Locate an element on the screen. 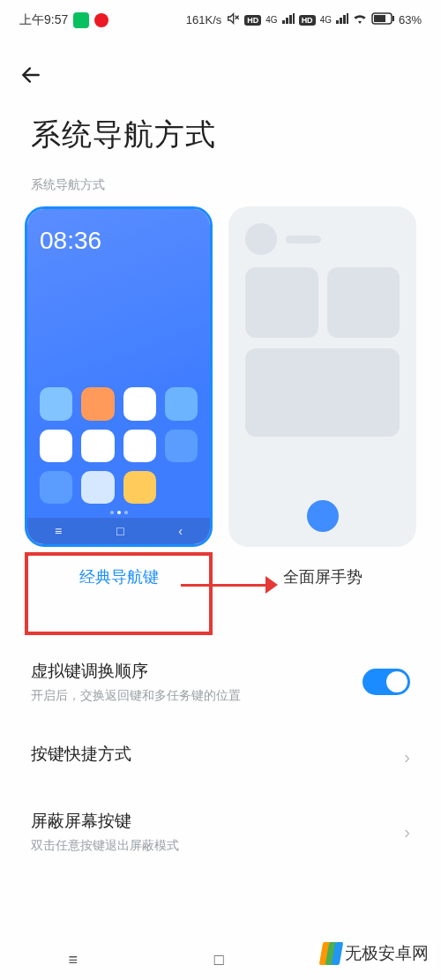 This screenshot has height=980, width=441. annotation-highlight is located at coordinates (118, 594).